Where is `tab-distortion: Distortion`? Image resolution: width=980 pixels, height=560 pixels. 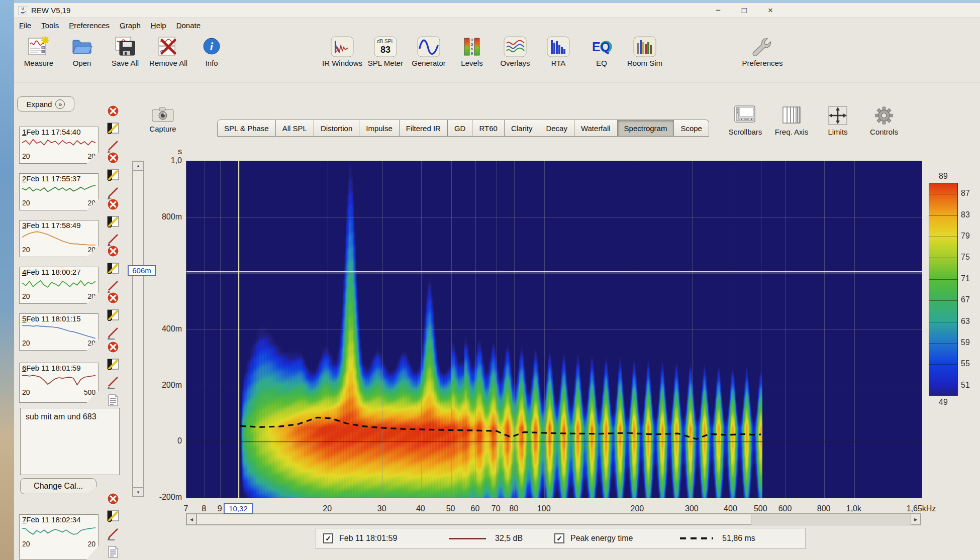
tab-distortion: Distortion is located at coordinates (337, 128).